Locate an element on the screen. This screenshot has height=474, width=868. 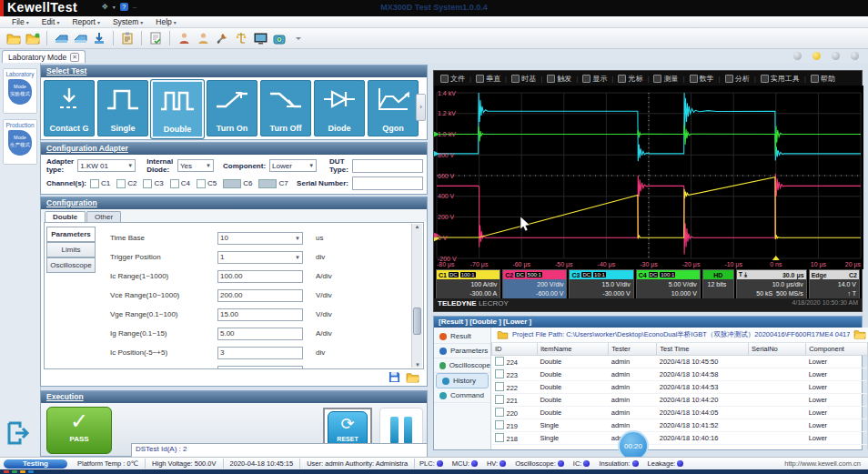
table-row: 223Doubleadmin2020/4/18 10:44:58Lower is located at coordinates (681, 375).